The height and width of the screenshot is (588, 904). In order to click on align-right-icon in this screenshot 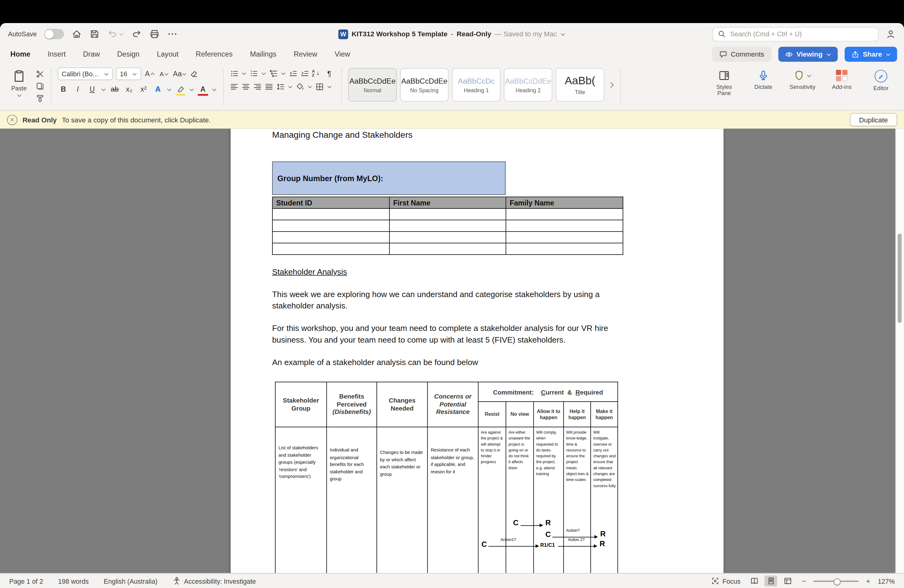, I will do `click(258, 87)`.